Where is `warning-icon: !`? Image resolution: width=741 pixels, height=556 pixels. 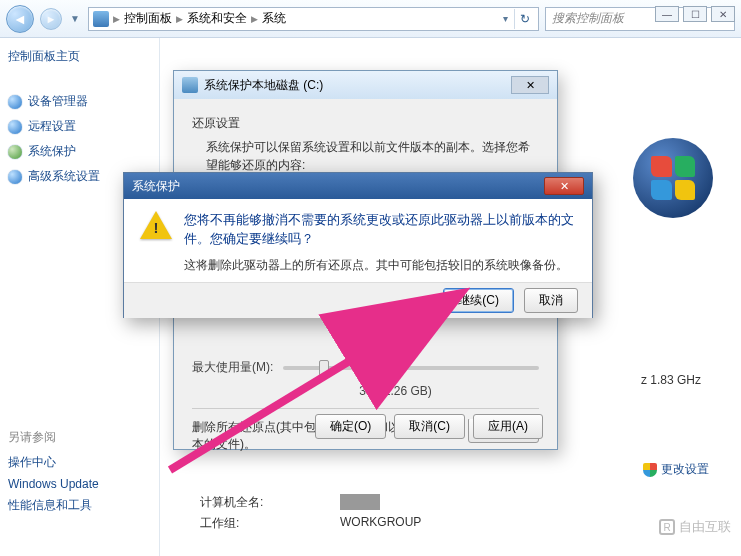
warning-icon: ! is located at coordinates (156, 225).